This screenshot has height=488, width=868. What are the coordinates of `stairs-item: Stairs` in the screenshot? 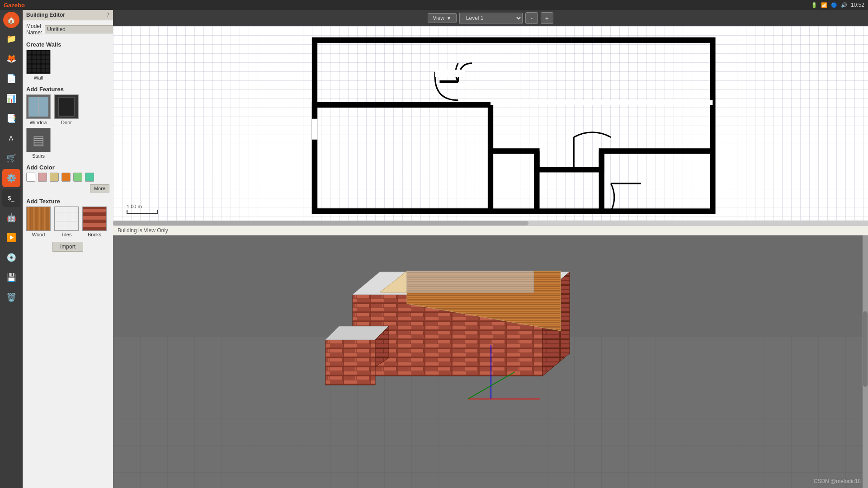 It's located at (38, 143).